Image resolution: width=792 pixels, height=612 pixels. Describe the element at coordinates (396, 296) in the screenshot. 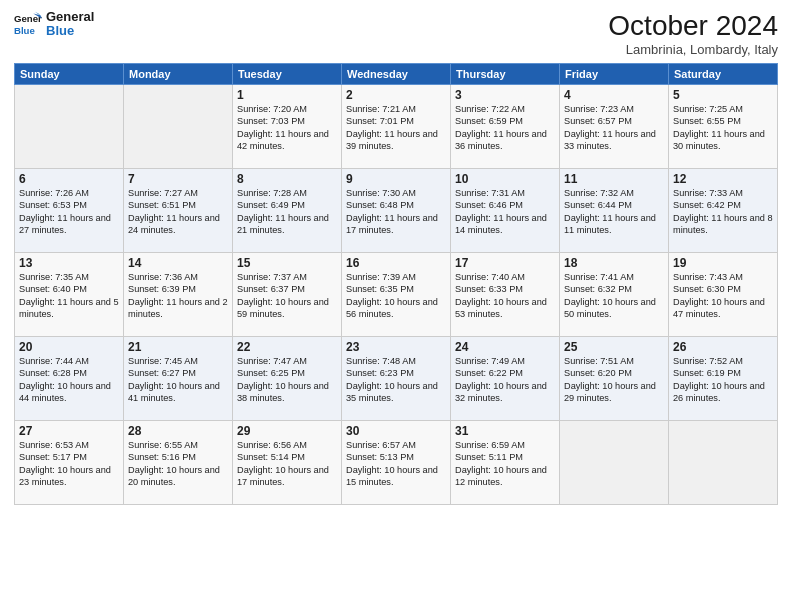

I see `cell-text: Sunrise: 7:39 AM Sunset: 6:35 PM Dayligh…` at that location.